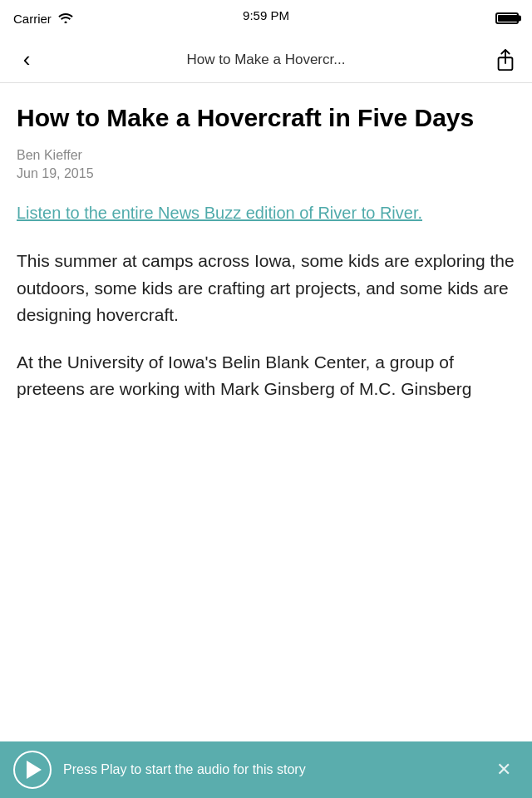 The image size is (532, 798). What do you see at coordinates (27, 59) in the screenshot?
I see `back-chevron-icon: ‹` at bounding box center [27, 59].